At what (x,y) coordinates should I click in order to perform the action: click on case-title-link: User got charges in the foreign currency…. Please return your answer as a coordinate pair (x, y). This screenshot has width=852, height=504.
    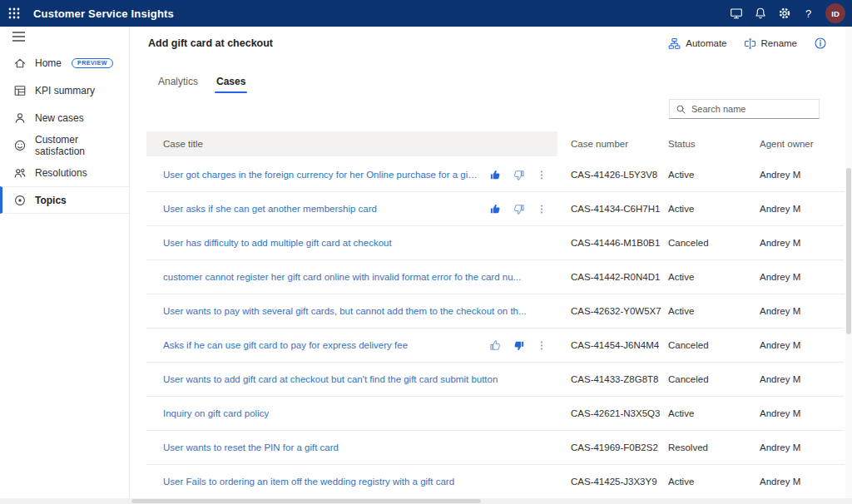
    Looking at the image, I should click on (320, 175).